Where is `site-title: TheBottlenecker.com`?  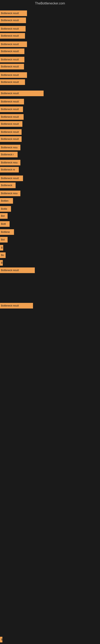 site-title: TheBottlenecker.com is located at coordinates (50, 4).